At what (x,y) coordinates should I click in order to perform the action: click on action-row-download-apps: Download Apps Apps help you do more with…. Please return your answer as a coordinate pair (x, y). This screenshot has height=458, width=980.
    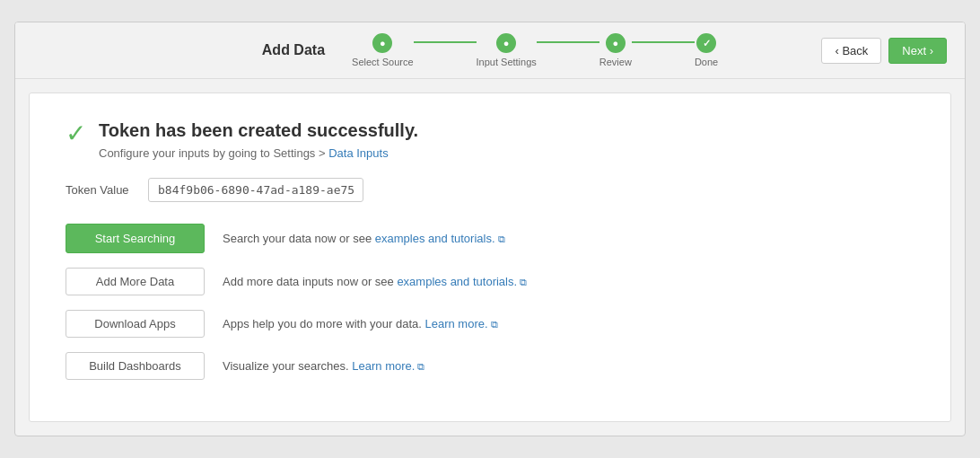
    Looking at the image, I should click on (490, 323).